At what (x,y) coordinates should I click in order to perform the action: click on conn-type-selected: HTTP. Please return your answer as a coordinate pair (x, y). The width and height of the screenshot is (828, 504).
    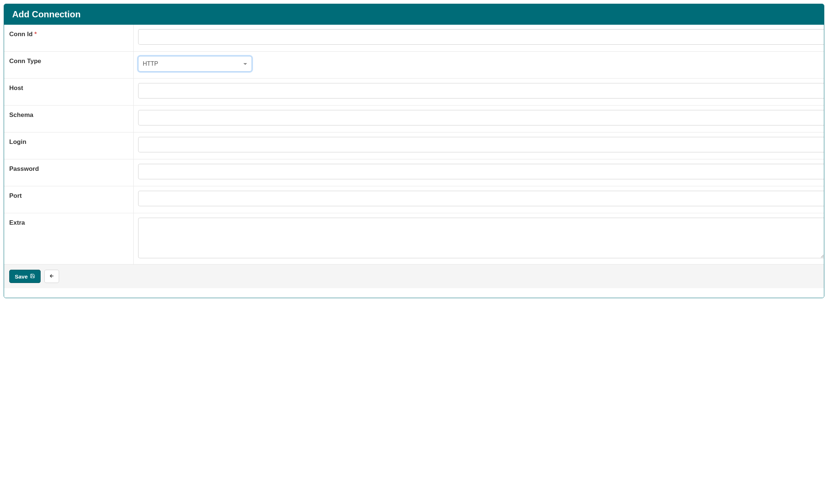
    Looking at the image, I should click on (151, 64).